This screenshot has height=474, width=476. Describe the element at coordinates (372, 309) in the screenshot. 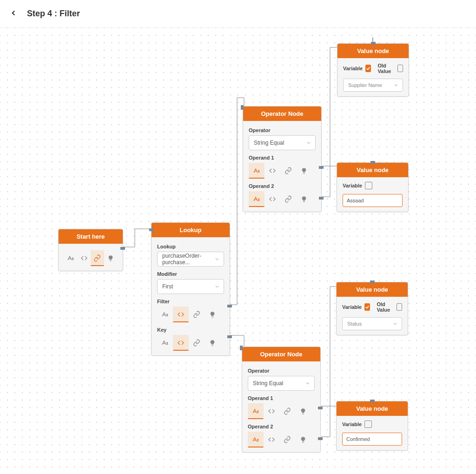

I see `value-node: Value node Variable Old Value Status` at that location.